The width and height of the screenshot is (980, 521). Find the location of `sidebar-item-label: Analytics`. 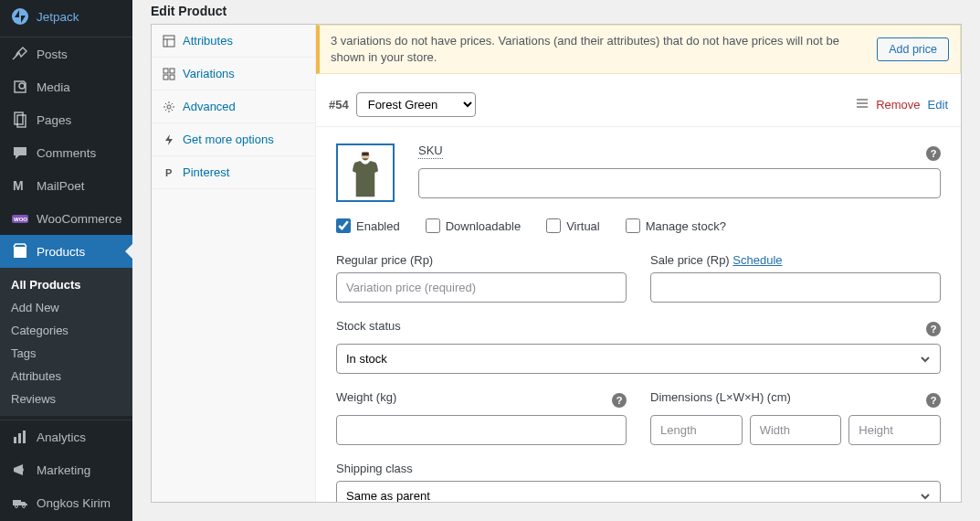

sidebar-item-label: Analytics is located at coordinates (61, 437).